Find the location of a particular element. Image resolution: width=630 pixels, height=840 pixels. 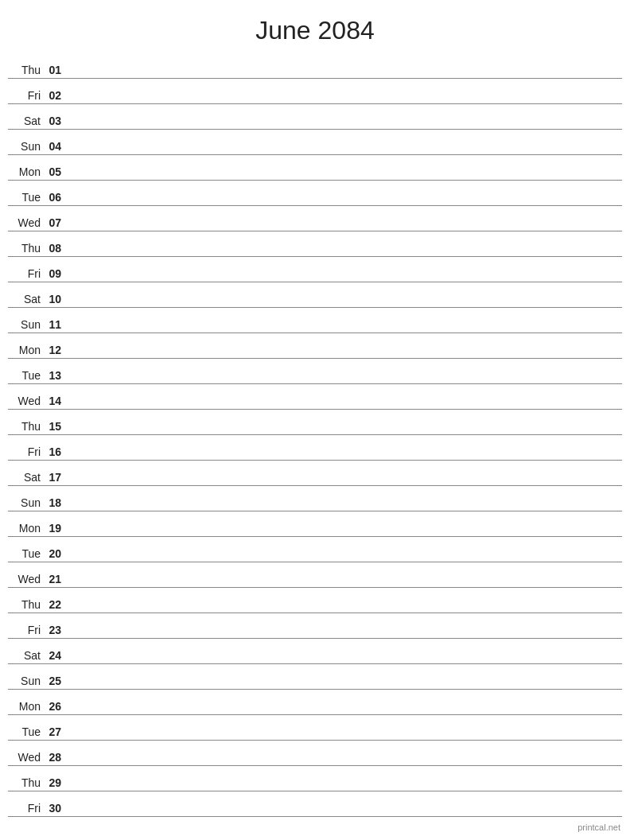

day-number: 13 is located at coordinates (55, 375).